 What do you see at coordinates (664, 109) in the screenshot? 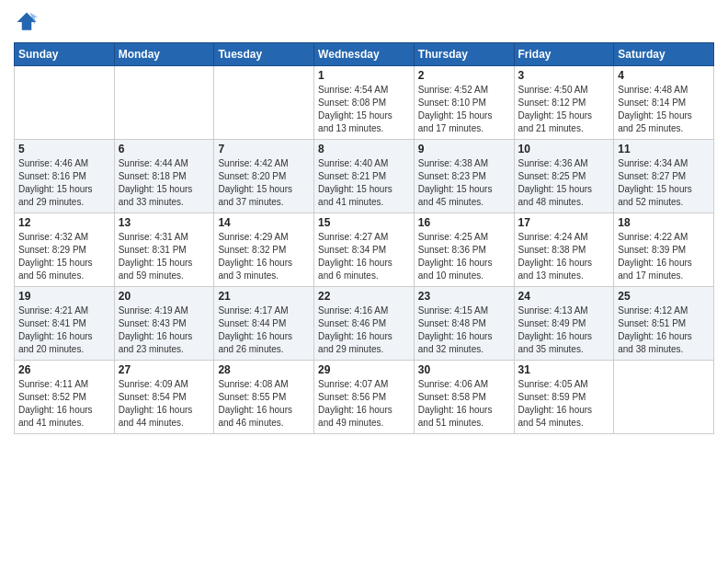
I see `day-info: Sunrise: 4:48 AM Sunset: 8:14 PM Dayligh…` at bounding box center [664, 109].